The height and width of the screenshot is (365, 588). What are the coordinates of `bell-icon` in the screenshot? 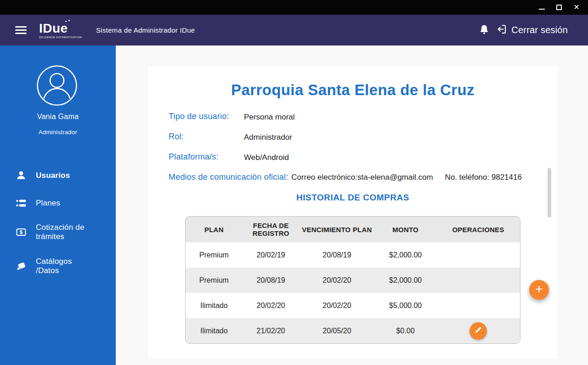 It's located at (484, 30).